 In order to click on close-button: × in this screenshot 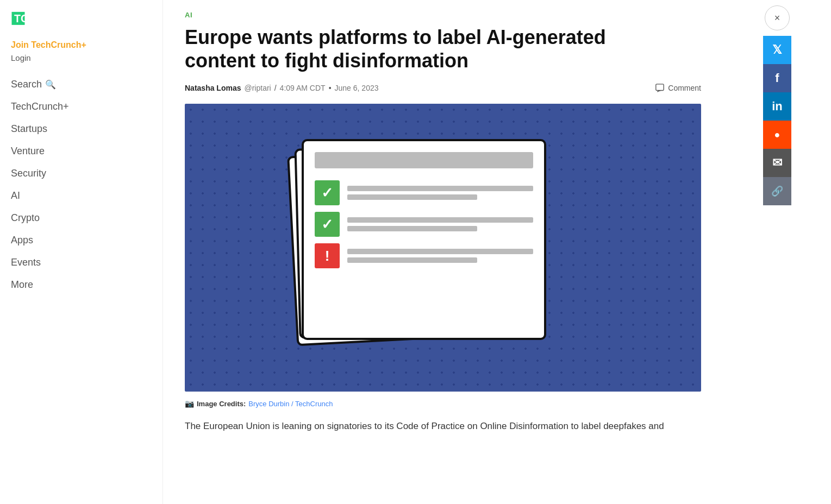, I will do `click(777, 18)`.